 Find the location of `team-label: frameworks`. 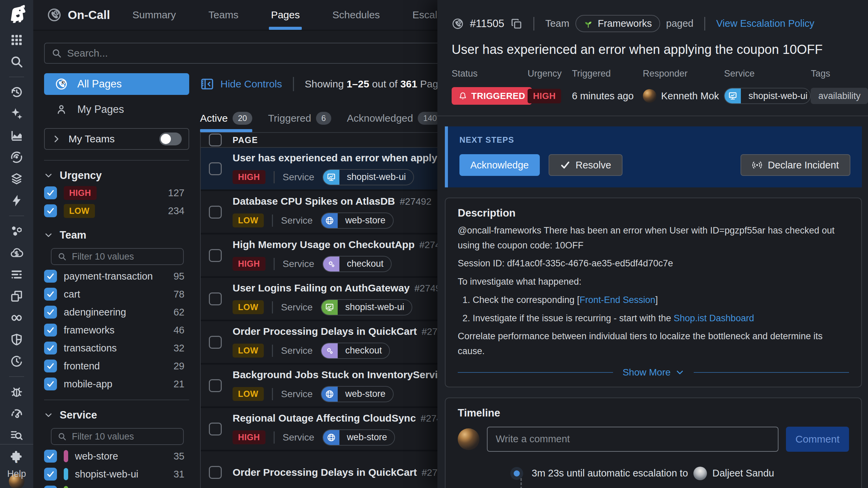

team-label: frameworks is located at coordinates (89, 330).